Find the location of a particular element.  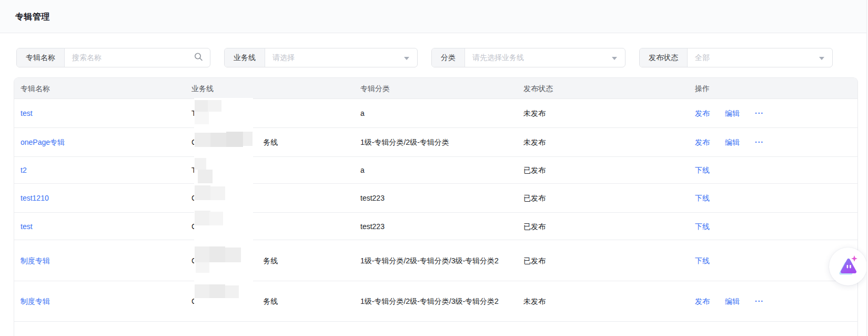

page-title: 专辑管理 is located at coordinates (33, 17).